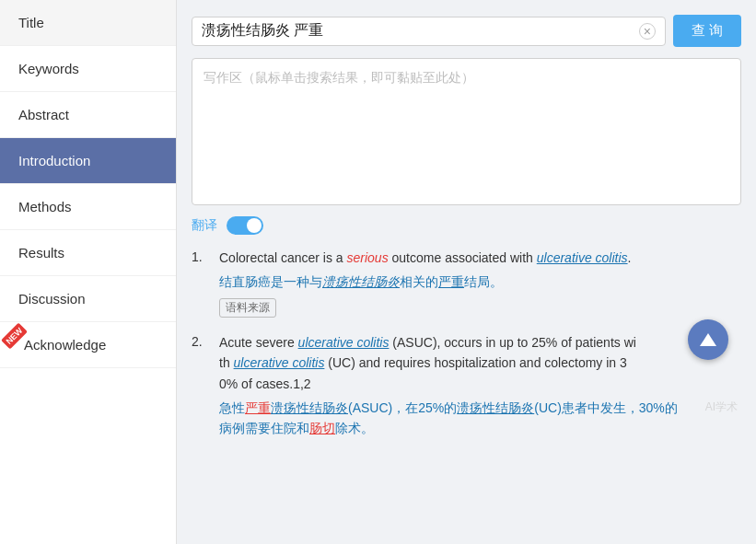 Image resolution: width=756 pixels, height=544 pixels. Describe the element at coordinates (368, 258) in the screenshot. I see `keyword-serious: serious` at that location.